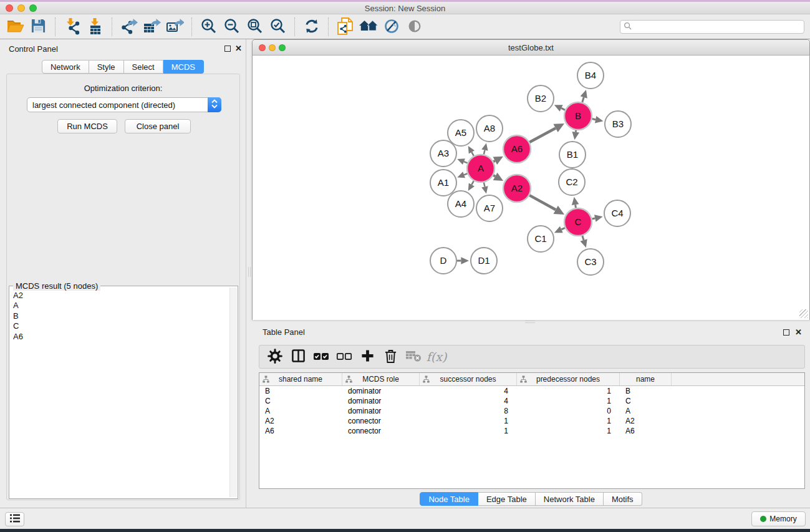  Describe the element at coordinates (468, 401) in the screenshot. I see `table-cell: 4` at that location.